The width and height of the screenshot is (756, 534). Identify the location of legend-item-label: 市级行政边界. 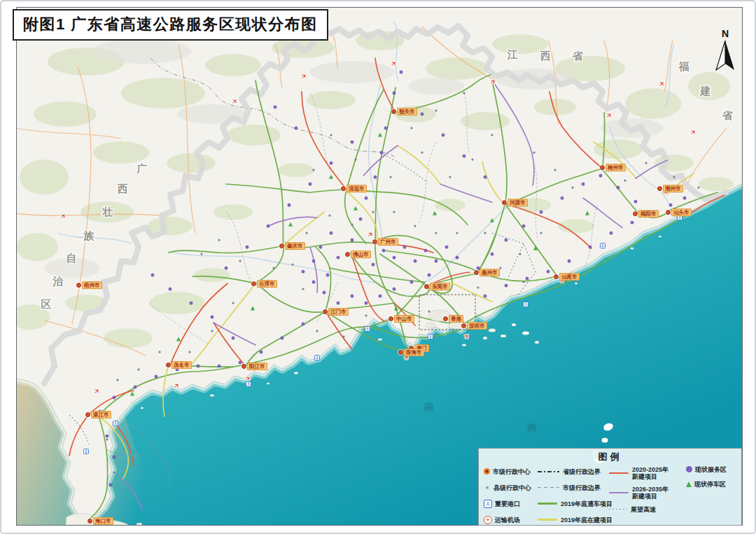
(582, 488).